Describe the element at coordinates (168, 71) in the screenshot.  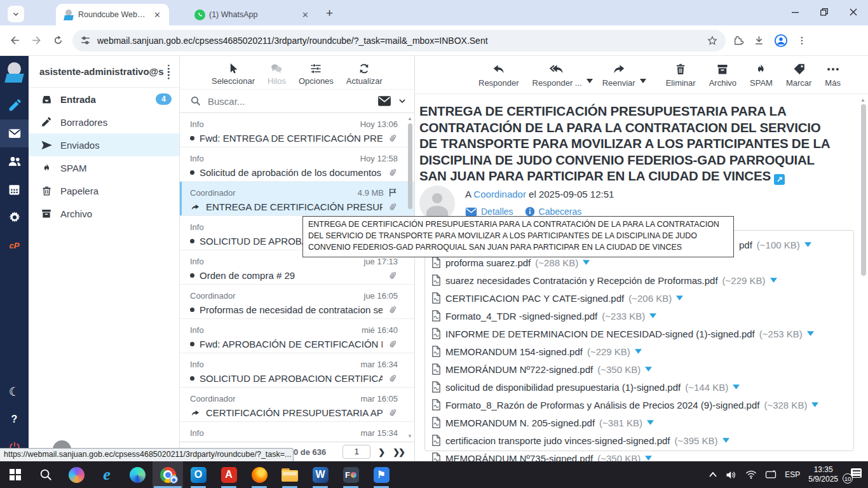
I see `account-menu-icon: ⋮⋮⋮` at that location.